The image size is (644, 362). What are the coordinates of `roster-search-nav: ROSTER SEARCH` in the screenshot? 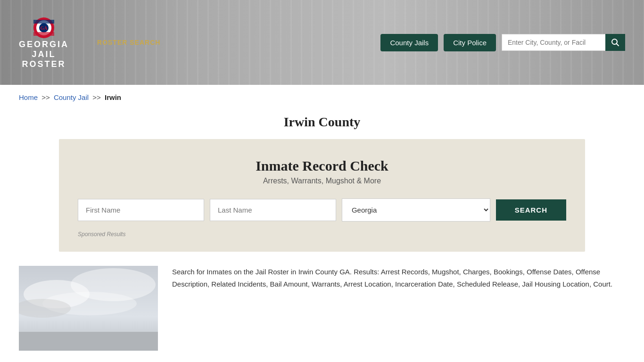 It's located at (129, 42).